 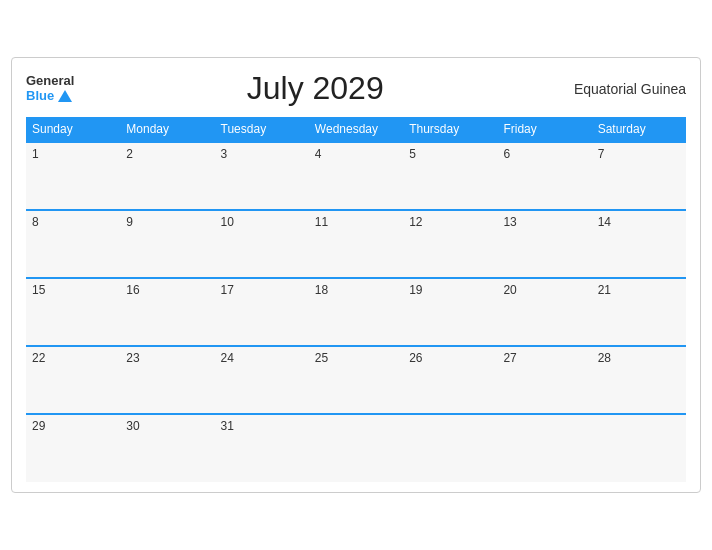 I want to click on calendar-day-cell: 8, so click(x=73, y=244).